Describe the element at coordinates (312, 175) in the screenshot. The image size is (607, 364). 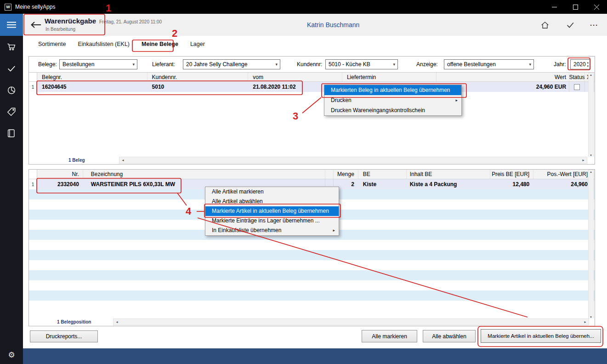
I see `positions-grid-header: Nr. Bezeichnung Menge BE Inhalt BE Preis…` at that location.